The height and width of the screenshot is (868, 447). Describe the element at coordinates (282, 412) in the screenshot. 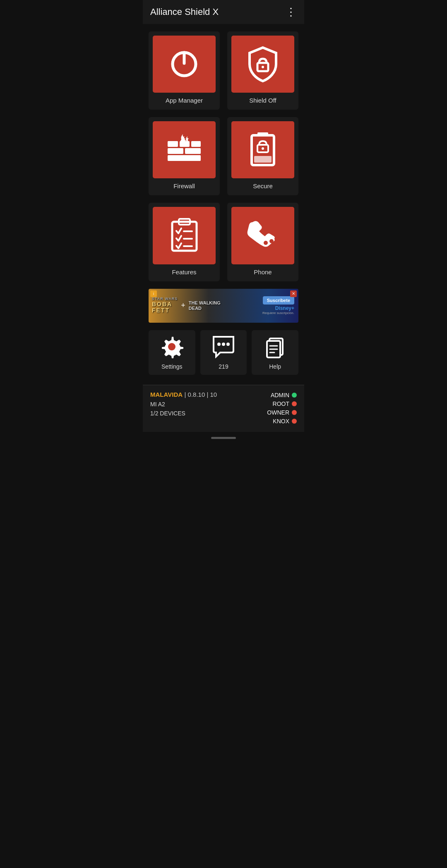

I see `owner-status: OWNER` at that location.